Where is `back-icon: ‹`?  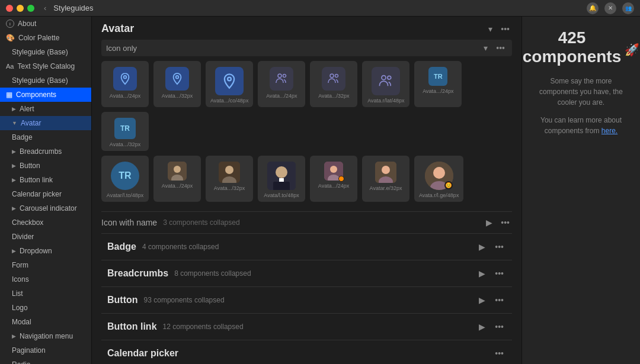 back-icon: ‹ is located at coordinates (45, 8).